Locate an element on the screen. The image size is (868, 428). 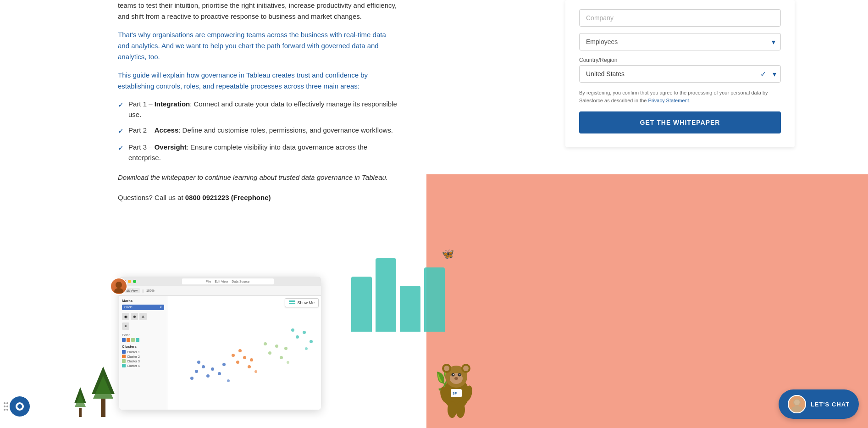
small-tree-decoration is located at coordinates (80, 402).